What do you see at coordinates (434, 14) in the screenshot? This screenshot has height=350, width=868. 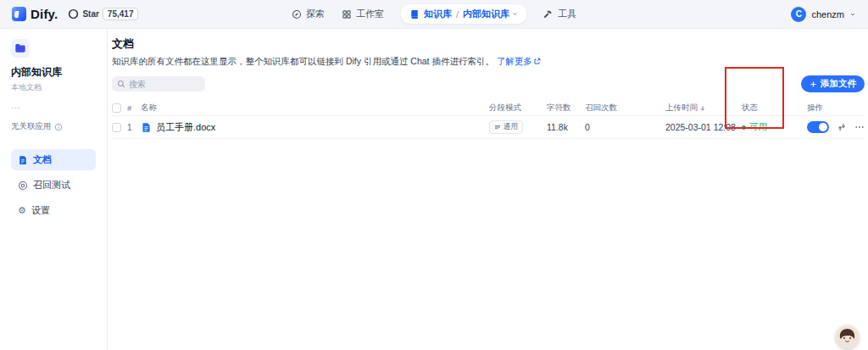 I see `main-nav: 探索 工作室 知识库 / 内部知识库 工具` at bounding box center [434, 14].